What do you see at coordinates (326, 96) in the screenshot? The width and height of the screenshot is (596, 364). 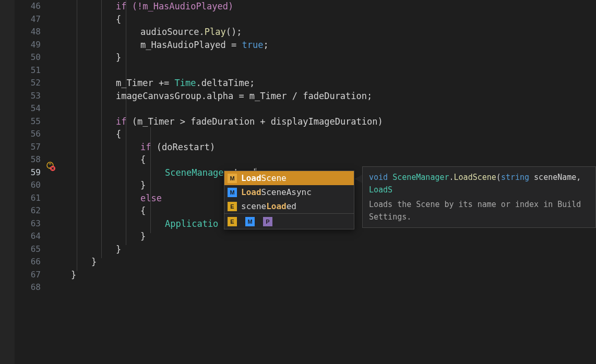 I see `code-line: imageCanvasGroup.alpha = m_Timer / fadeD…` at bounding box center [326, 96].